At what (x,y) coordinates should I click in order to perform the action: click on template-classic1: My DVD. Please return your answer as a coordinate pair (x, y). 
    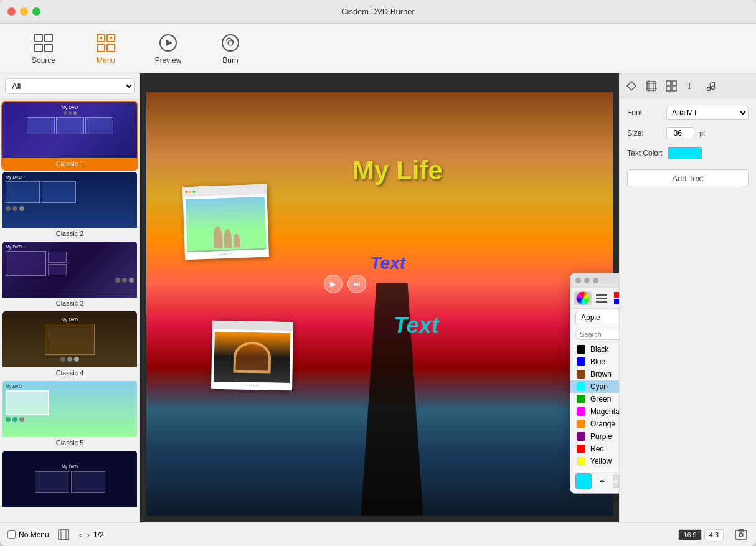
    Looking at the image, I should click on (70, 136).